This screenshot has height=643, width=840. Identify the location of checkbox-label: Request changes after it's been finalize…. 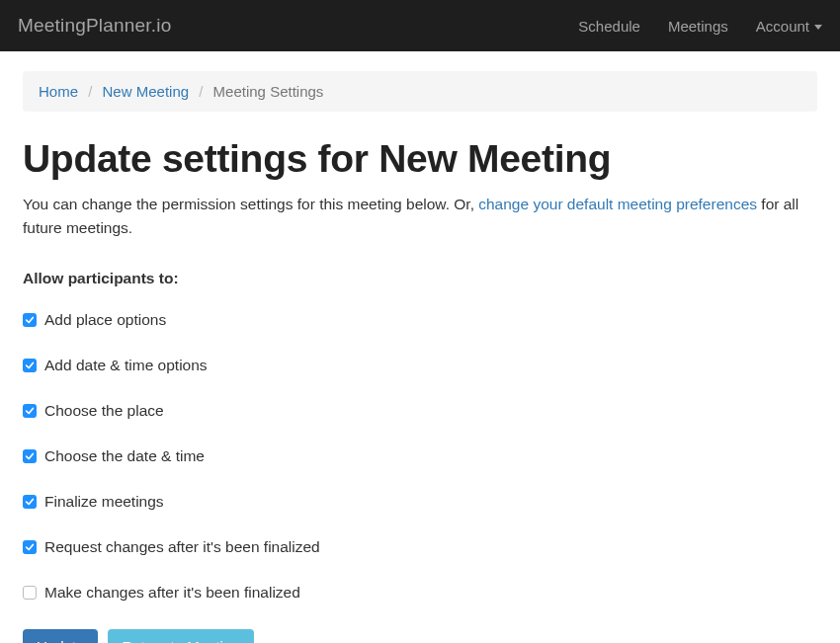
(182, 547).